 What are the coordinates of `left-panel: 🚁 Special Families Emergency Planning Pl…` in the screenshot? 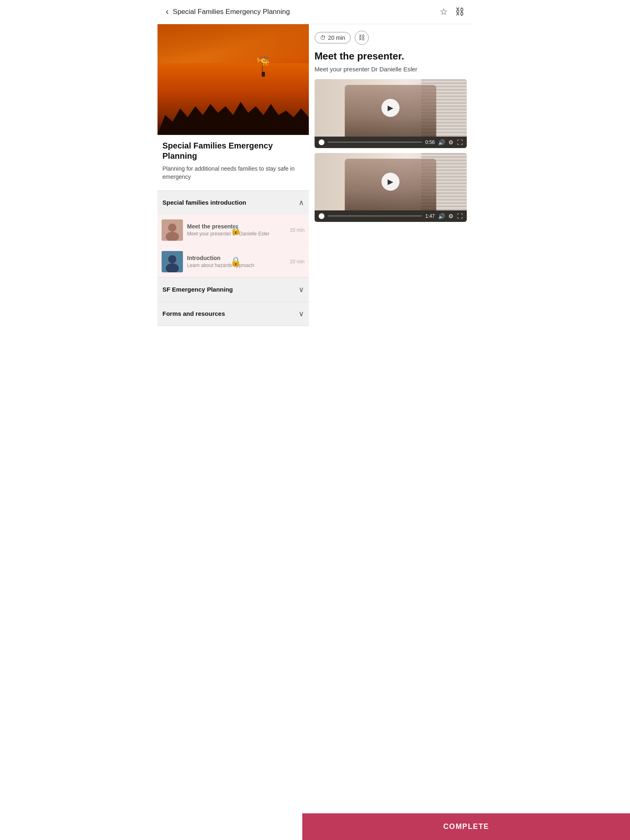 It's located at (233, 175).